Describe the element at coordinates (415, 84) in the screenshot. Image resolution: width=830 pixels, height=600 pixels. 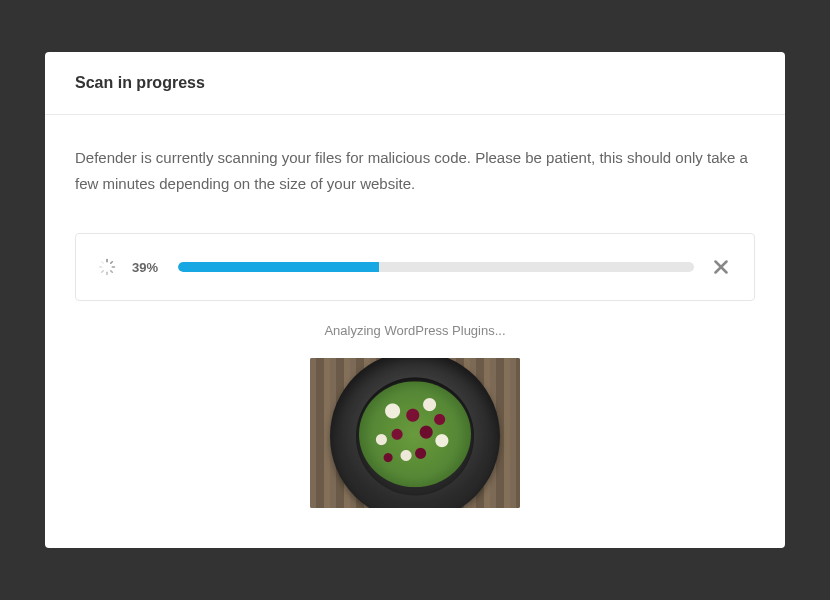
I see `card-header: Scan in progress` at that location.